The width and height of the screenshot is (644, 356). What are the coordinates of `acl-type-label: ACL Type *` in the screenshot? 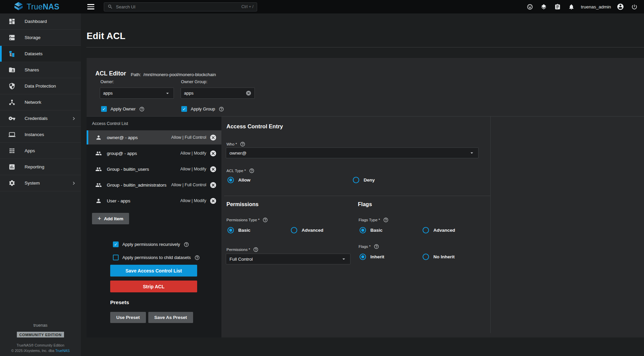 It's located at (241, 171).